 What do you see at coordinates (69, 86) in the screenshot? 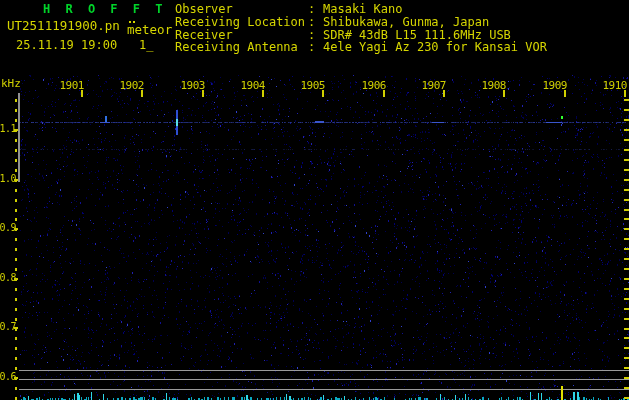
I see `time-tick-label: 1901` at bounding box center [69, 86].